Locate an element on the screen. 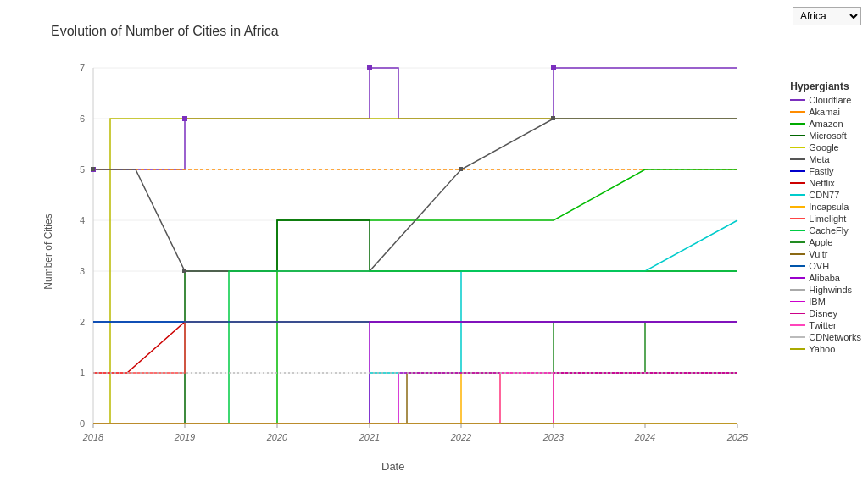 The width and height of the screenshot is (868, 488). legend-title: Hypergiants is located at coordinates (826, 86).